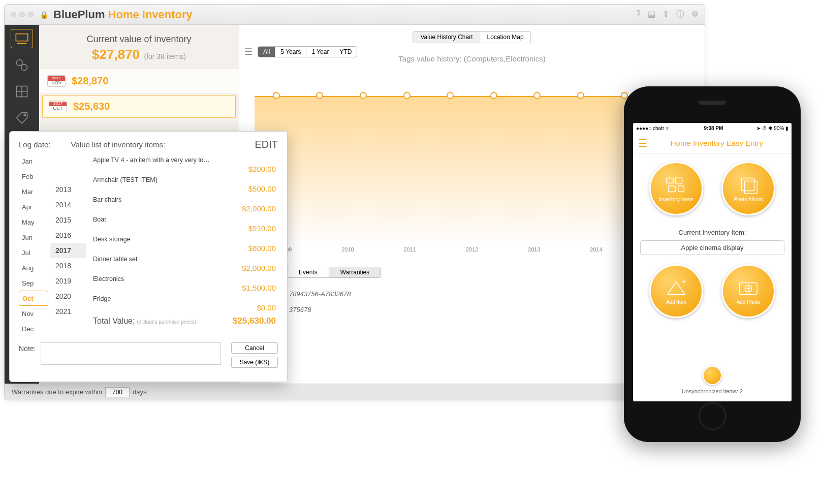 The height and width of the screenshot is (504, 821). What do you see at coordinates (643, 143) in the screenshot?
I see `phone-menu-icon: ☰` at bounding box center [643, 143].